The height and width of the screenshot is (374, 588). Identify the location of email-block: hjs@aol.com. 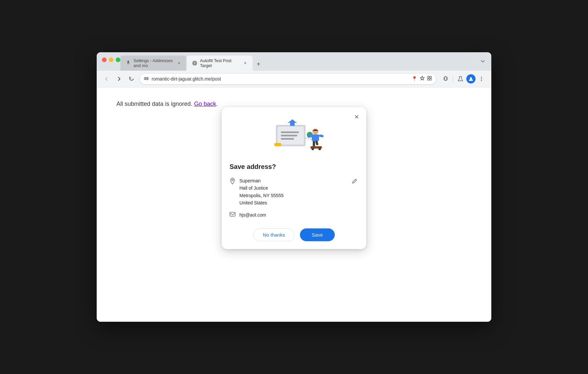
(294, 215).